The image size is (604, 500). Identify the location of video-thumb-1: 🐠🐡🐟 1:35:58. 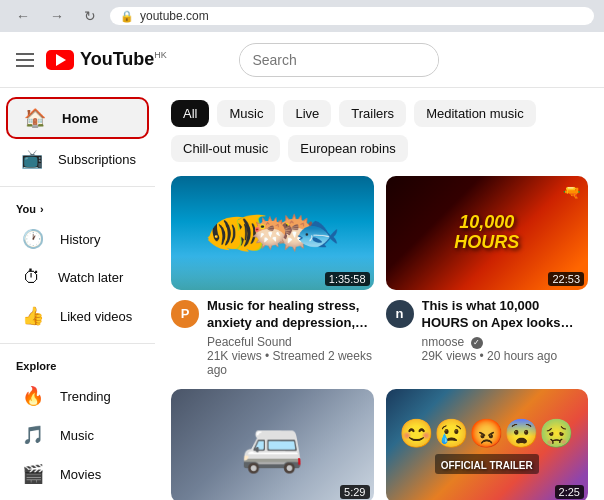
(272, 233).